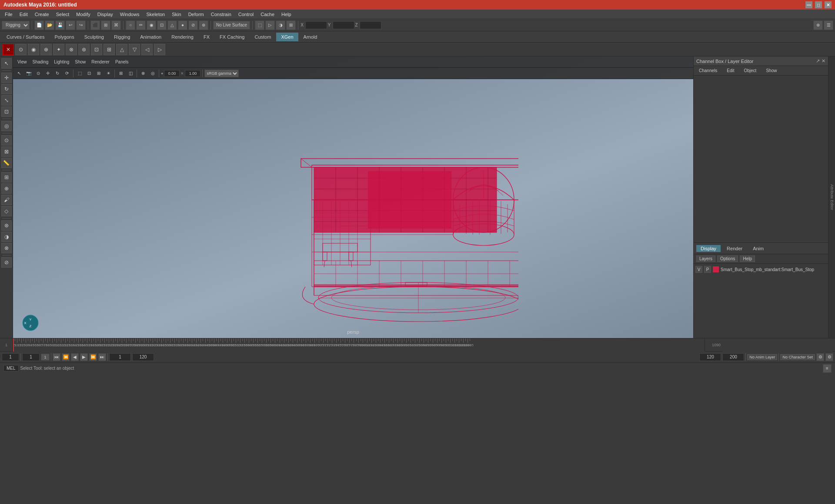 Image resolution: width=835 pixels, height=504 pixels. Describe the element at coordinates (260, 25) in the screenshot. I see `render-settings-btn: ⬚` at that location.